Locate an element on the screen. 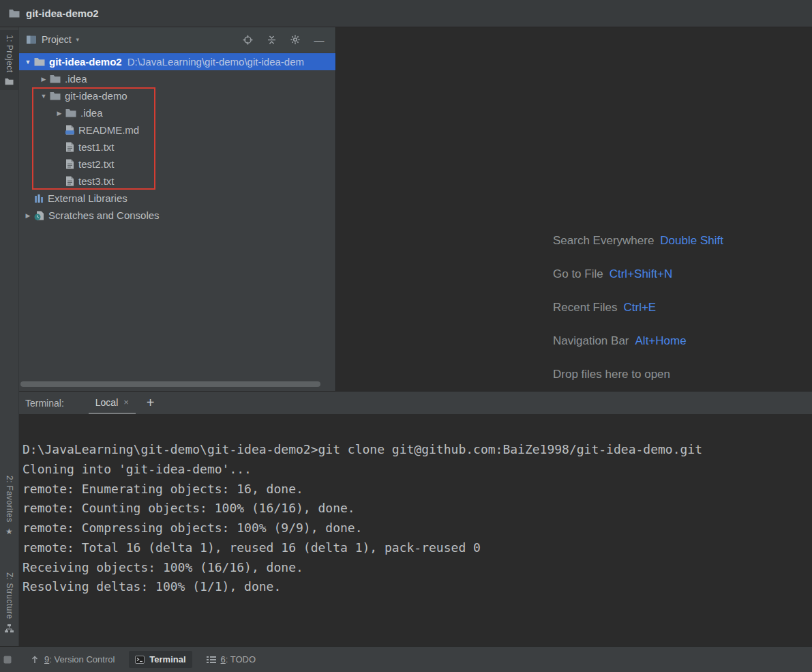  tree-item-label: test1.txt is located at coordinates (97, 147).